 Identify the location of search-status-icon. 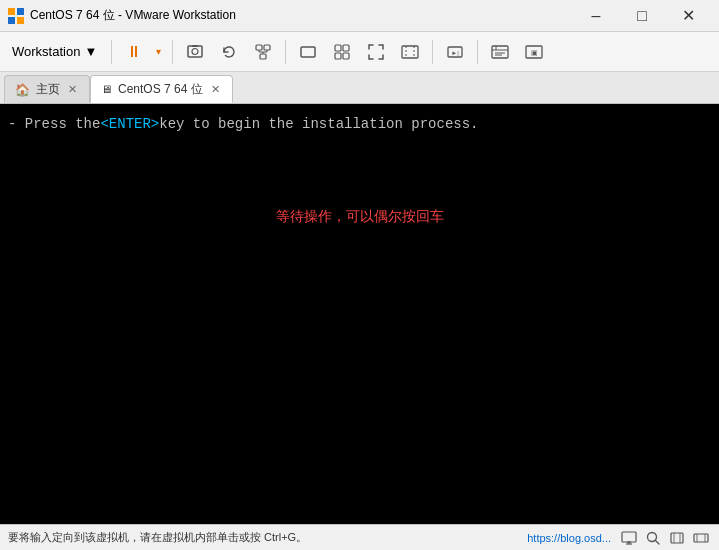
(653, 538).